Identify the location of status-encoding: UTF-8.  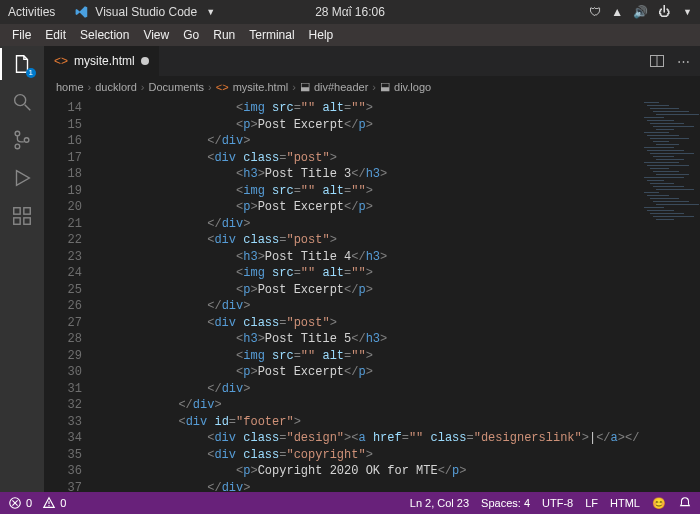
(558, 503).